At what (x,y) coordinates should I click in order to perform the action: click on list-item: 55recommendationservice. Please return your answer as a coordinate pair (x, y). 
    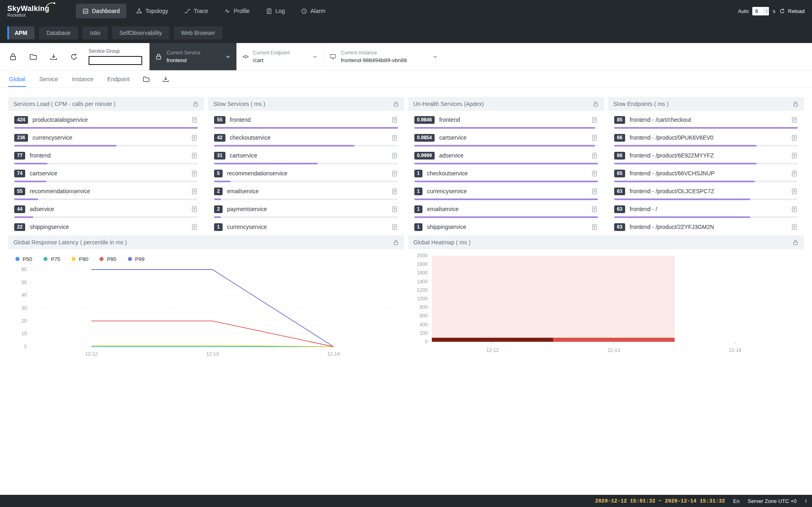
    Looking at the image, I should click on (106, 191).